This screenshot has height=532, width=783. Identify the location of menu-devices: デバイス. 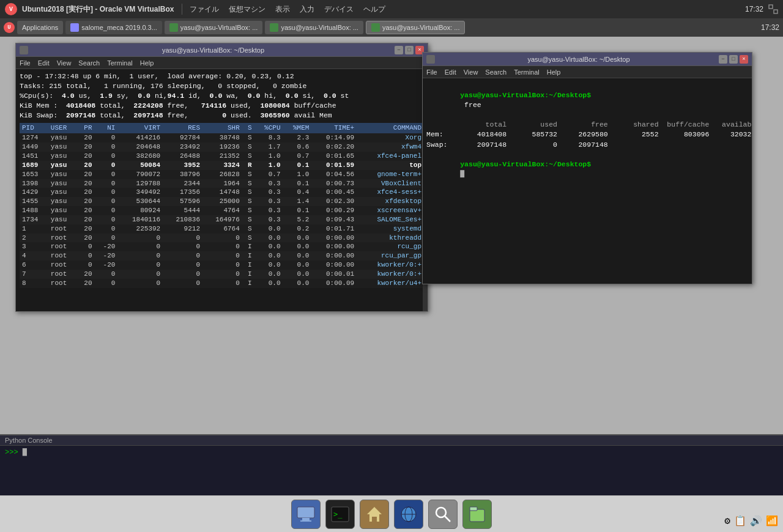
(339, 10).